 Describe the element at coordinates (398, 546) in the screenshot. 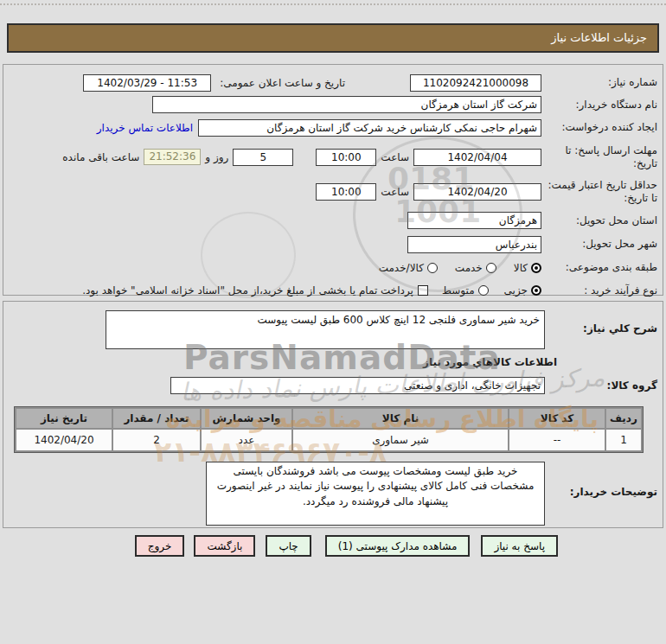

I see `view-attached-docs-button: مشاهده مدارک پیوستی (1)` at that location.